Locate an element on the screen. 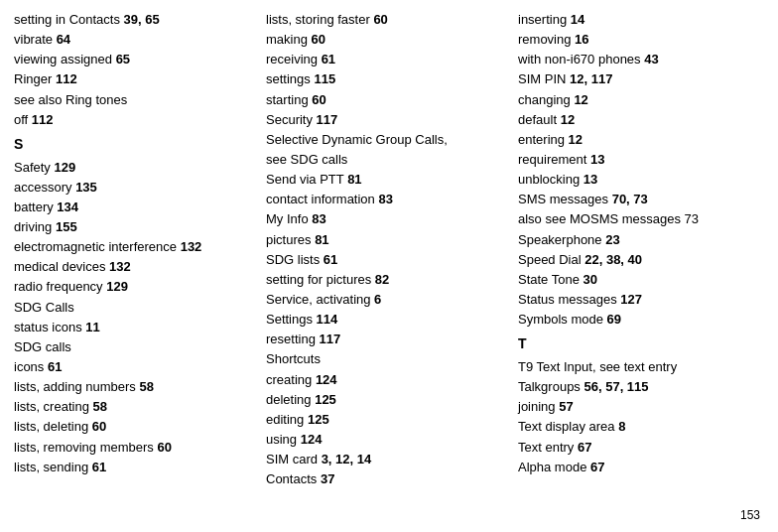 The image size is (778, 532). index-entry: lists, removing members 60 is located at coordinates (134, 448).